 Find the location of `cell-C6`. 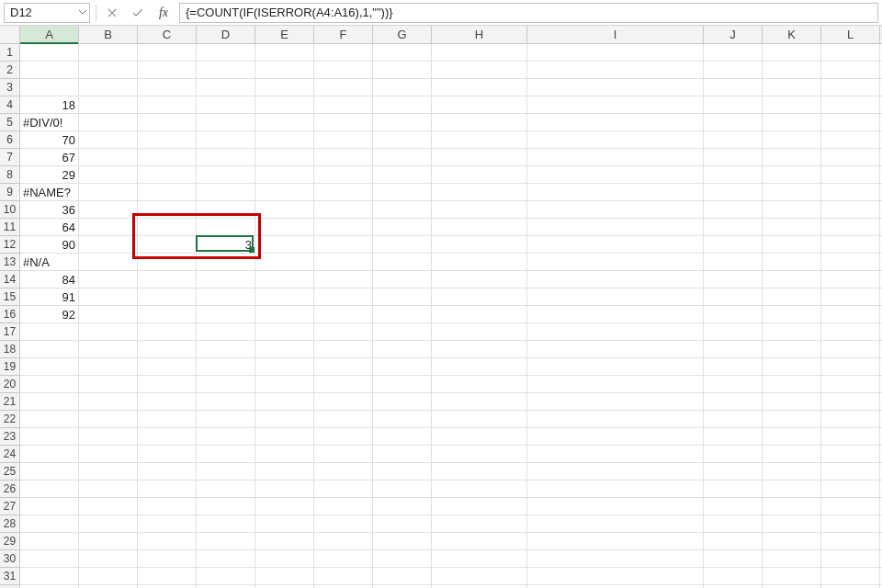

cell-C6 is located at coordinates (167, 140).